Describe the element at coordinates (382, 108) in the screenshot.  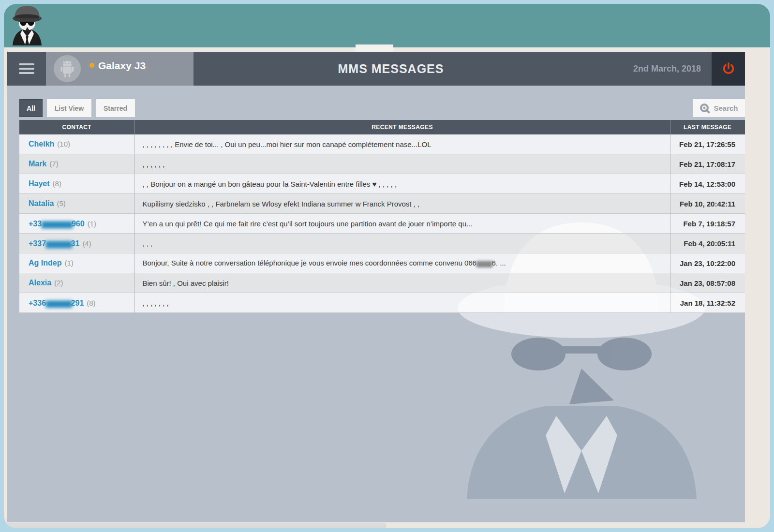
I see `toolbar: All List View Starred Search` at that location.